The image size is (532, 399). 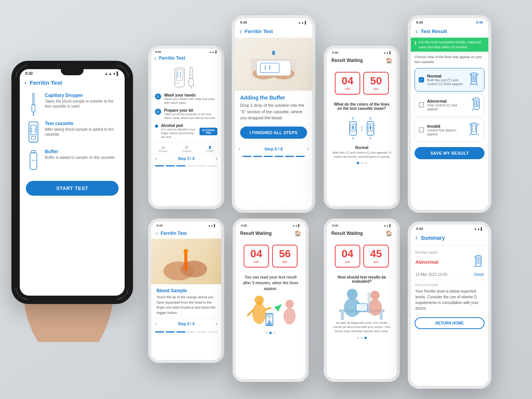 What do you see at coordinates (212, 52) in the screenshot?
I see `signal-2: ▲▲` at bounding box center [212, 52].